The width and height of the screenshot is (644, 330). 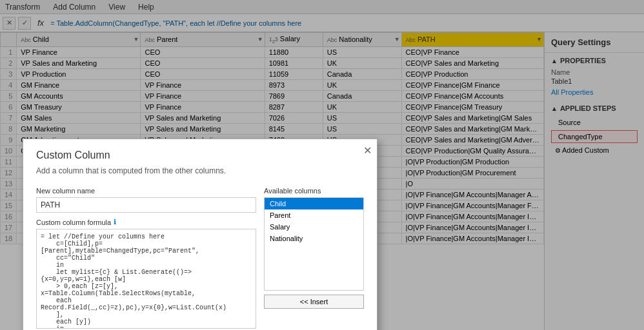 What do you see at coordinates (146, 191) in the screenshot?
I see `new-column-name-label: New column name` at bounding box center [146, 191].